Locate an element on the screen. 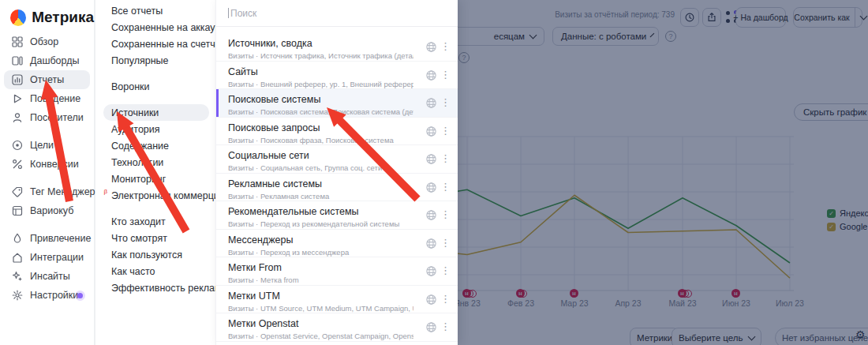 The width and height of the screenshot is (868, 345). gear-icon is located at coordinates (17, 295).